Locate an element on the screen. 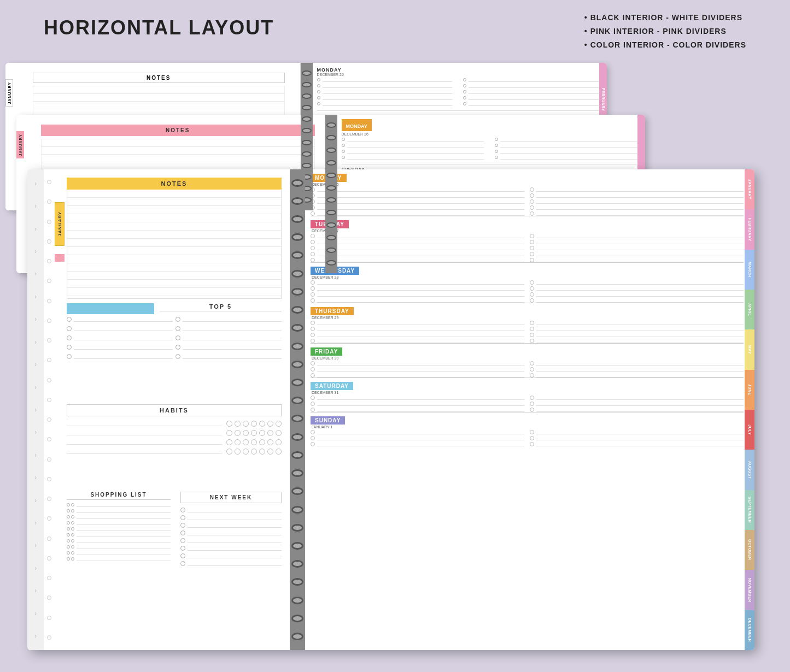  back-day-monday: MONDAY DECEMBER 26 is located at coordinates (458, 86).